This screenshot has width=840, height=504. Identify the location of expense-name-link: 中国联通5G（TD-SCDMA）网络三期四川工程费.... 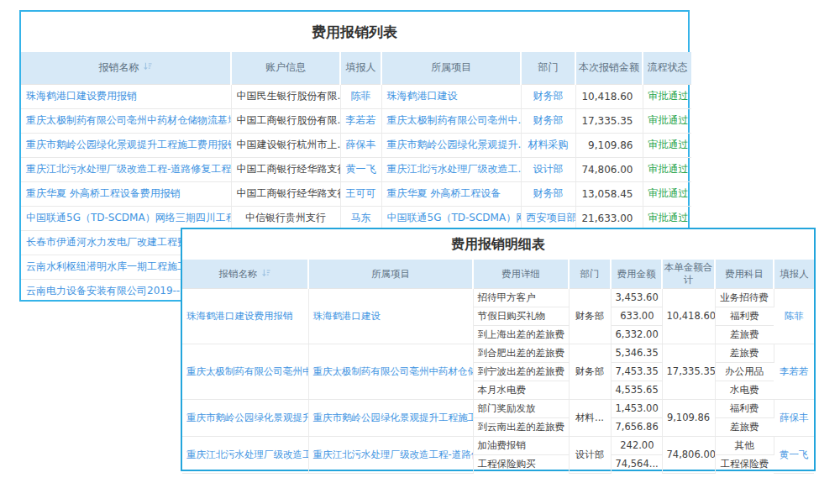
(126, 218).